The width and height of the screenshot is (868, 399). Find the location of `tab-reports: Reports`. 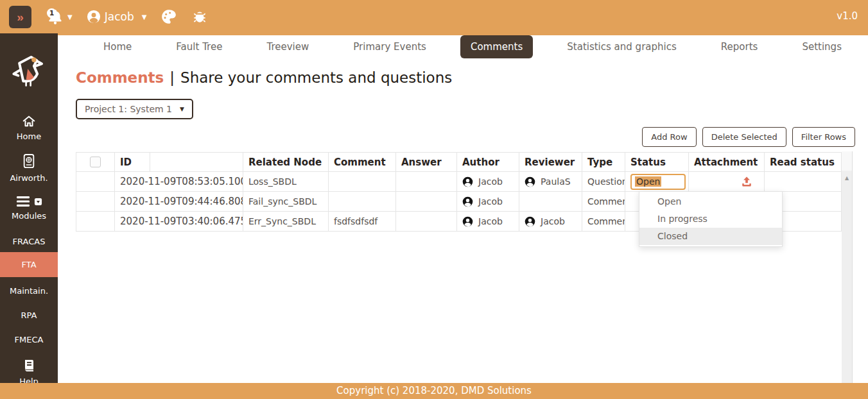

tab-reports: Reports is located at coordinates (740, 47).